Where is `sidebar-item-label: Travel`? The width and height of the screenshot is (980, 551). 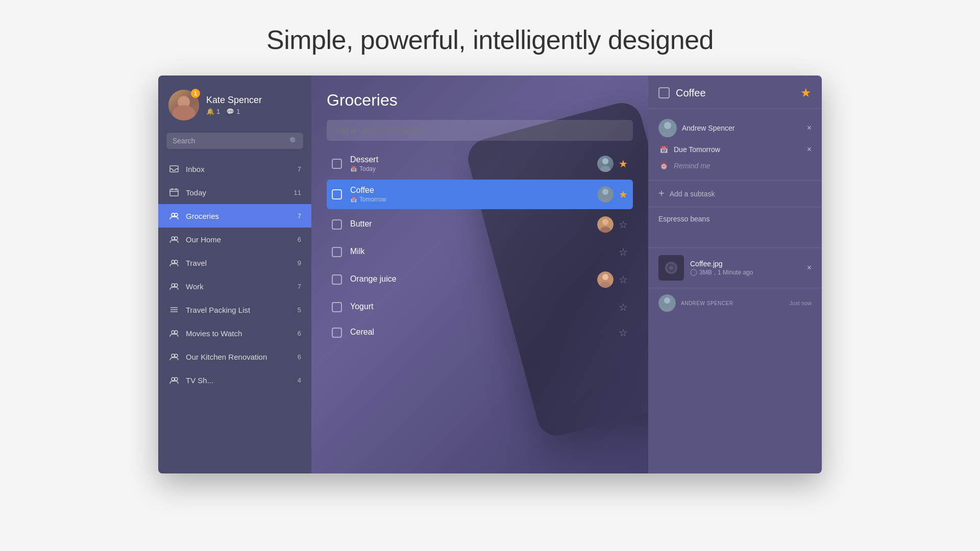 sidebar-item-label: Travel is located at coordinates (240, 263).